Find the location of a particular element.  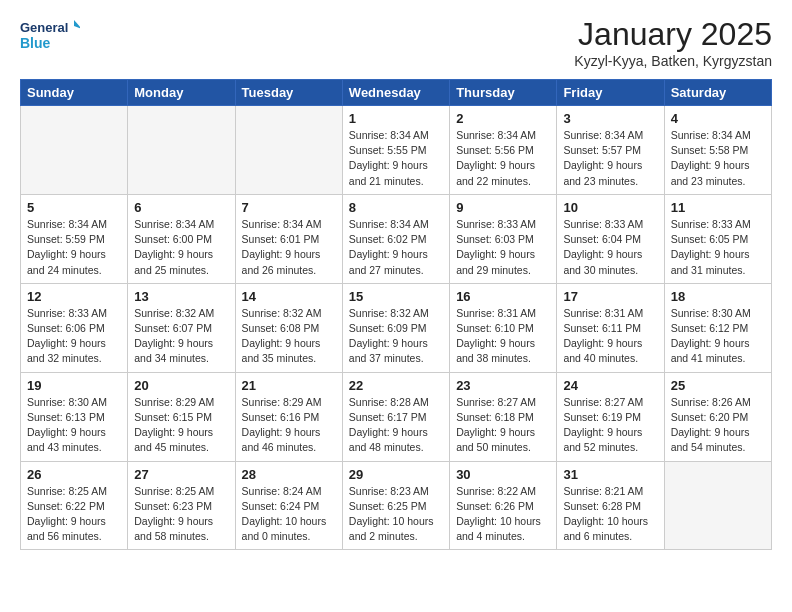

day-number: 18 is located at coordinates (718, 296).